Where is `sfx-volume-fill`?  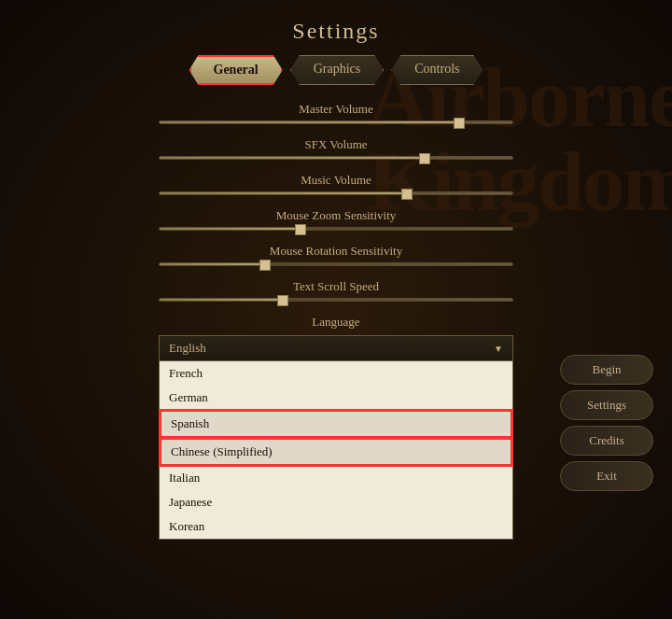
sfx-volume-fill is located at coordinates (292, 158).